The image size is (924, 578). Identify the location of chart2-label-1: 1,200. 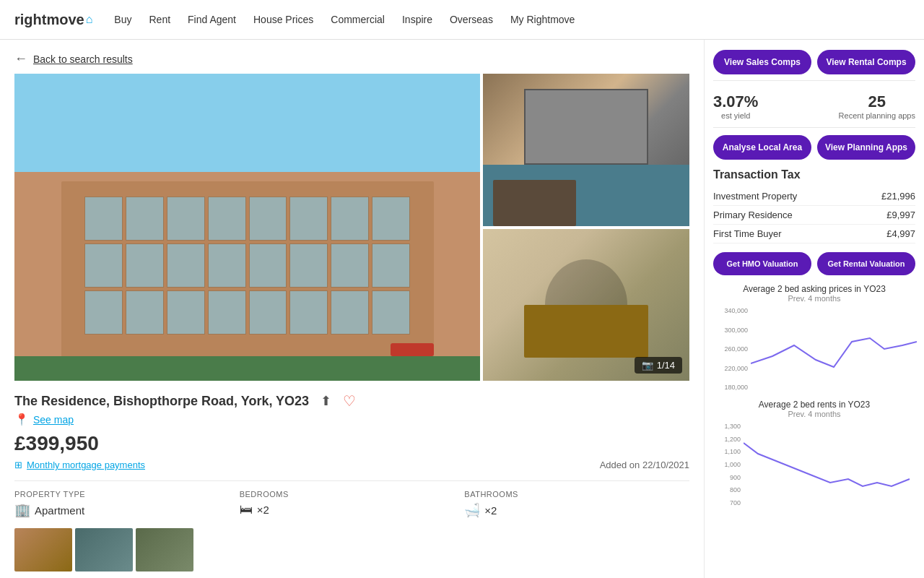
(728, 439).